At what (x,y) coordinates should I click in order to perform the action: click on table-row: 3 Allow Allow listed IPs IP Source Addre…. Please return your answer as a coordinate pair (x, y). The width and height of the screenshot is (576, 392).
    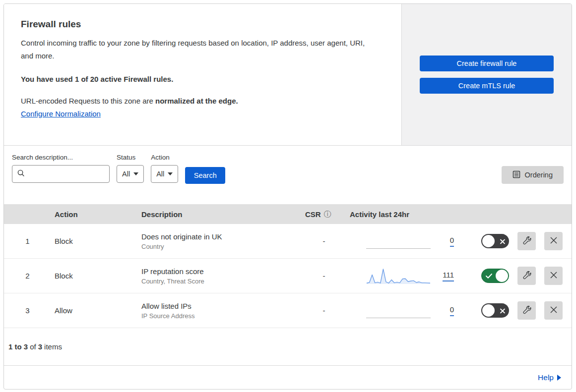
    Looking at the image, I should click on (288, 311).